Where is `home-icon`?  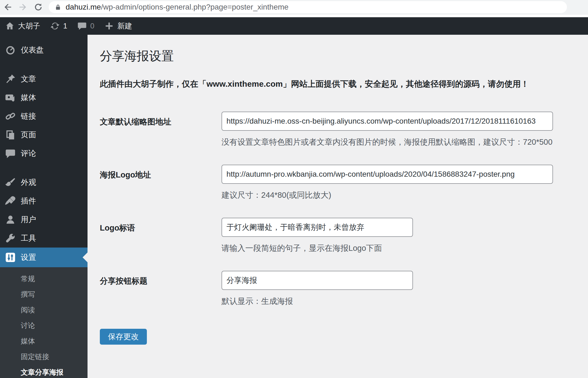 home-icon is located at coordinates (10, 26).